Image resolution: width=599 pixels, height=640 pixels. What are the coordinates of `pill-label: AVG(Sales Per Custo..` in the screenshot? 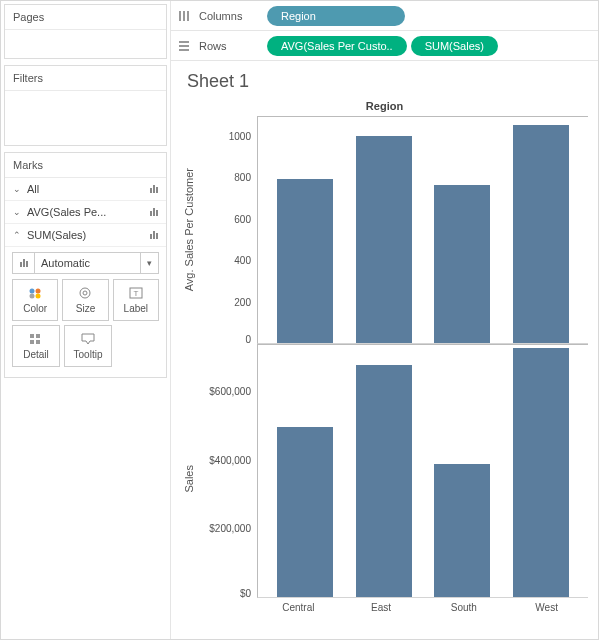 It's located at (337, 46).